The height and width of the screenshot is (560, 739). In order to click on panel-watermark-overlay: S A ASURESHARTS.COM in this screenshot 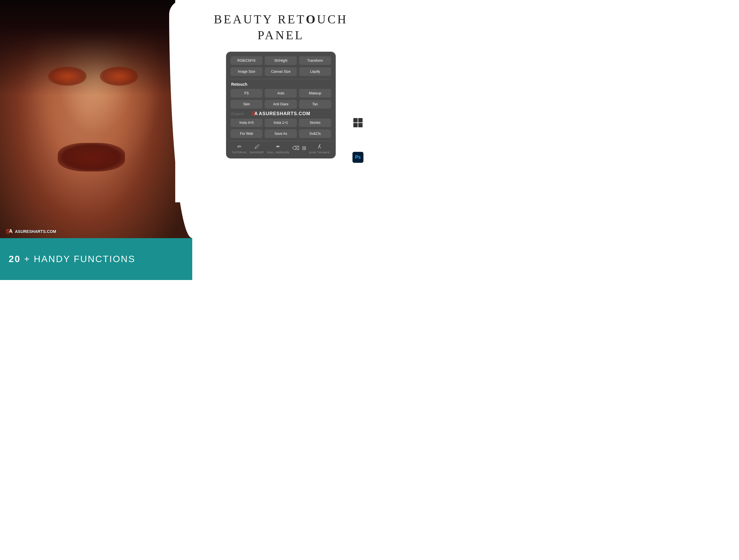, I will do `click(281, 114)`.